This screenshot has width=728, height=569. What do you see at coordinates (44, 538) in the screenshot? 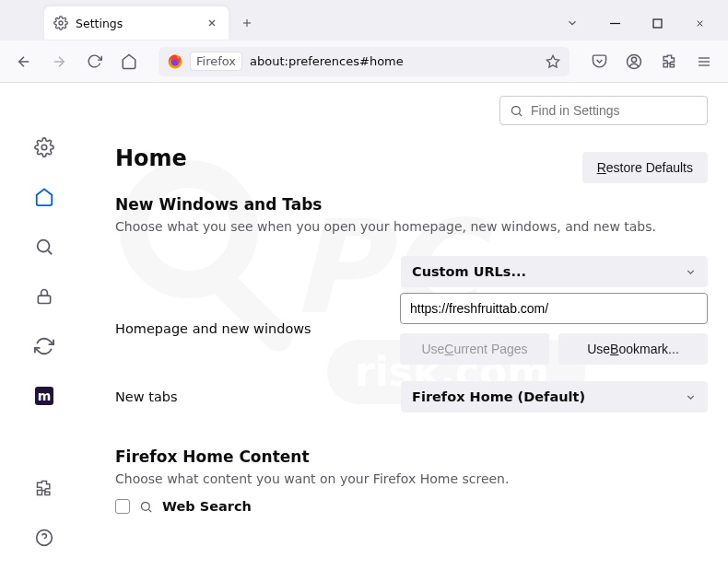
I see `sidebar-item-help` at bounding box center [44, 538].